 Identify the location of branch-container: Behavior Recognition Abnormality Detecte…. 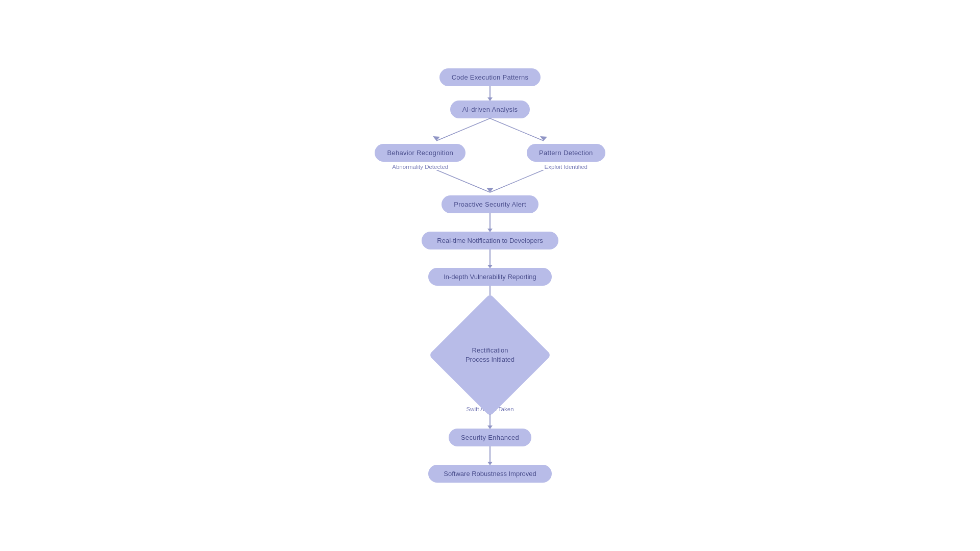
(490, 157).